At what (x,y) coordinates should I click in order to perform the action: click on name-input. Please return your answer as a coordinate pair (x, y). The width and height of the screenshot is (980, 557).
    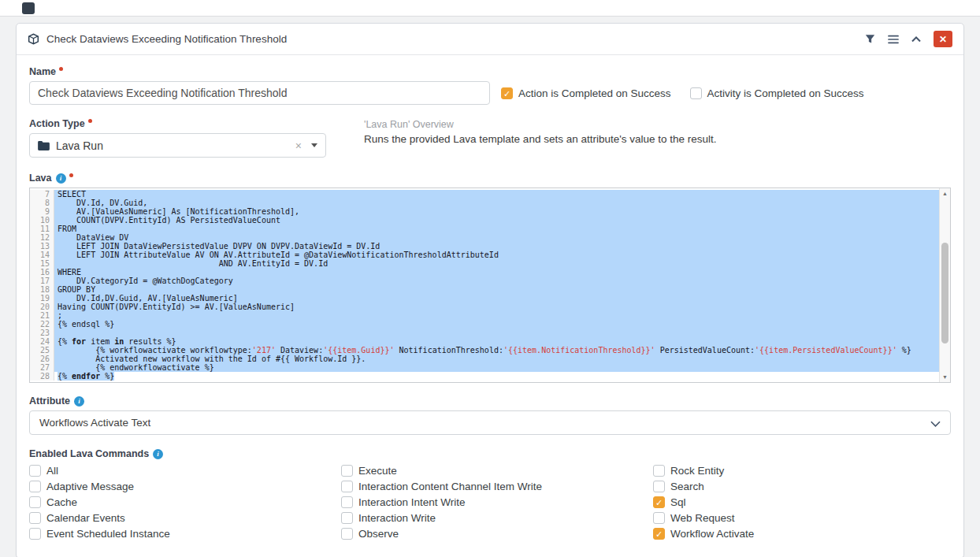
    Looking at the image, I should click on (260, 93).